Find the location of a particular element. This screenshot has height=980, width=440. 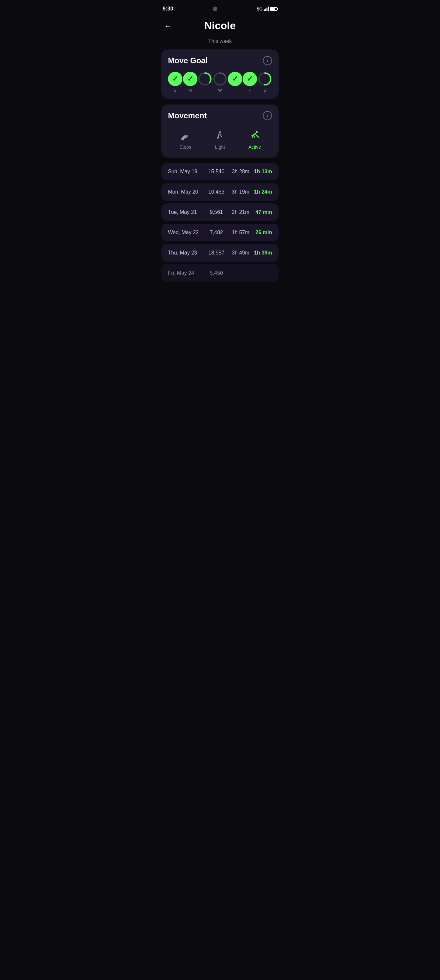

activity-date-2: Tue, May 21 is located at coordinates (186, 212).